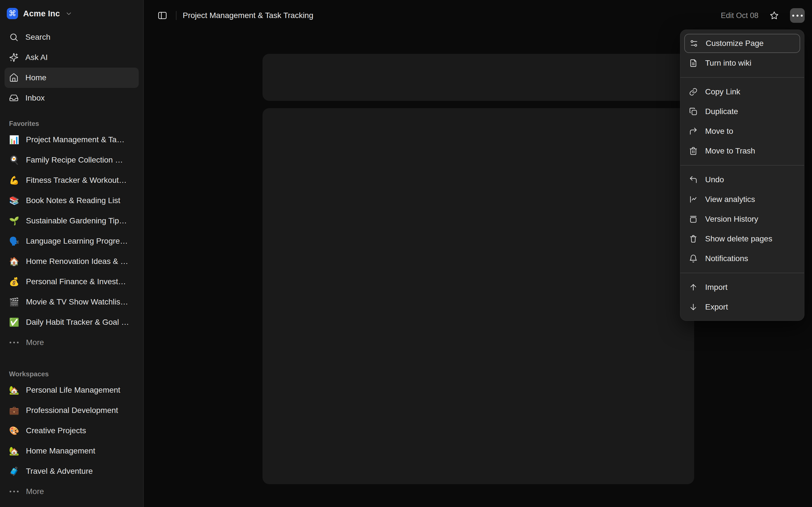 The height and width of the screenshot is (507, 812). What do you see at coordinates (742, 307) in the screenshot?
I see `menu-item-export: Export` at bounding box center [742, 307].